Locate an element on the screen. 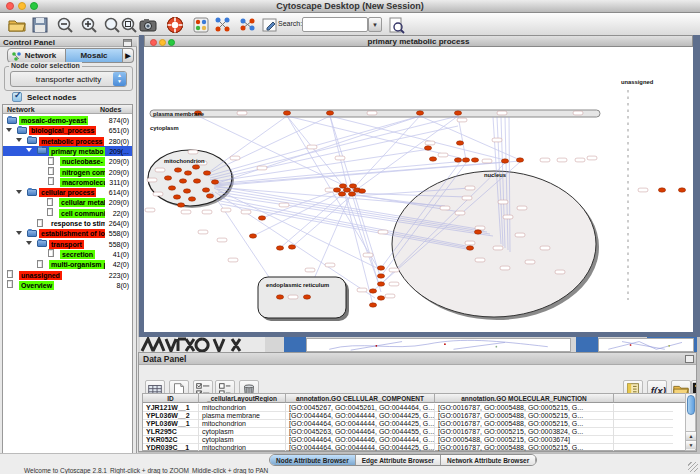 Image resolution: width=700 pixels, height=474 pixels. tree-item-multi-organism-pro: multi-organism pro42(0) is located at coordinates (68, 264).